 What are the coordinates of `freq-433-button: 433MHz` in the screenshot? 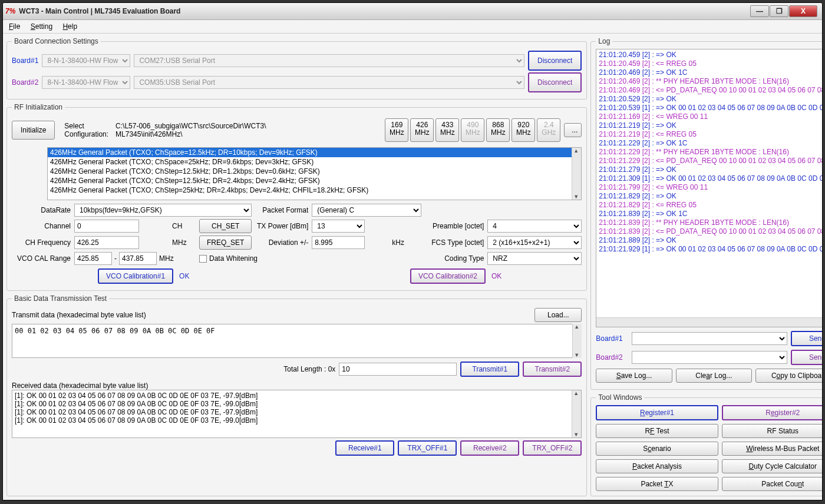 It's located at (447, 130).